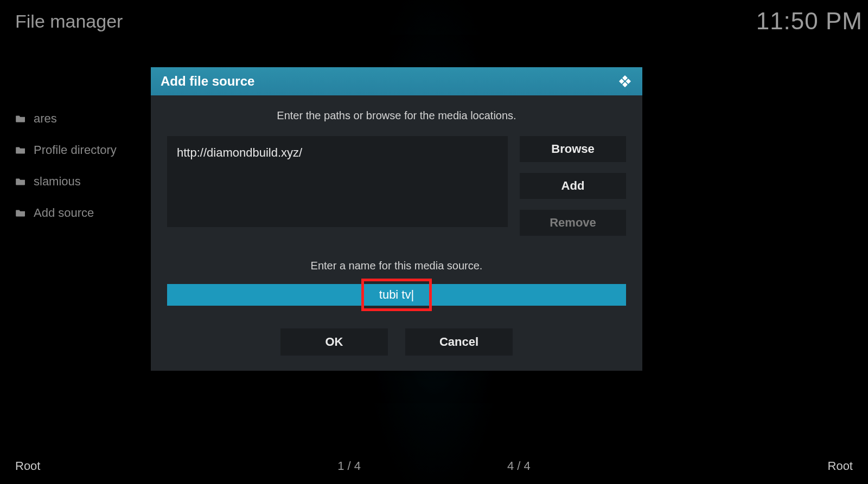 The image size is (868, 484). What do you see at coordinates (519, 466) in the screenshot?
I see `footer-count-right: 4 / 4` at bounding box center [519, 466].